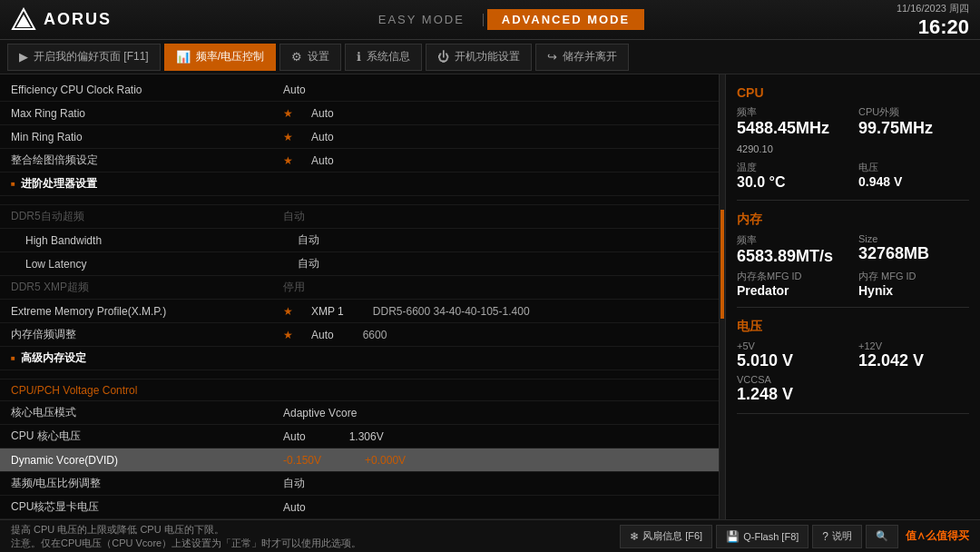 The height and width of the screenshot is (552, 980). Describe the element at coordinates (359, 113) in the screenshot. I see `row-max-ring: Max Ring Ratio ★Auto` at that location.